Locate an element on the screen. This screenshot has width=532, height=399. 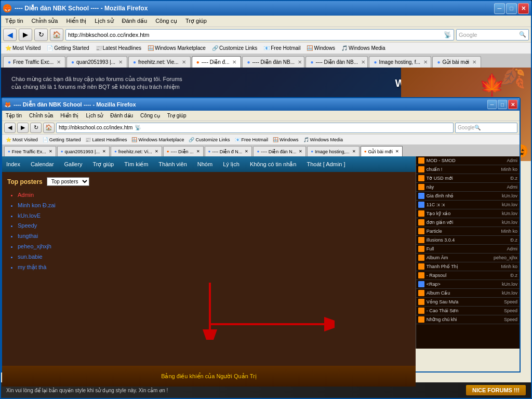
nav-profile: Lý lịch is located at coordinates (231, 164).